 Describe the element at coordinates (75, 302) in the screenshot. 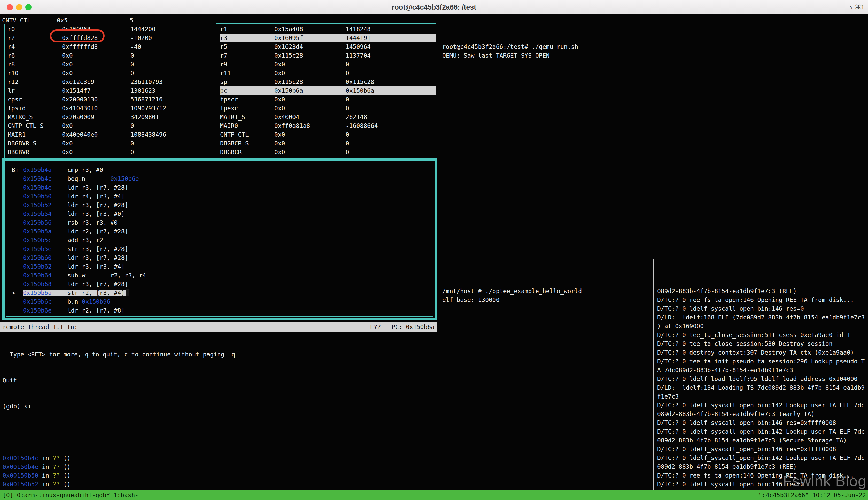

I see `disasm-instruction: b.n` at that location.